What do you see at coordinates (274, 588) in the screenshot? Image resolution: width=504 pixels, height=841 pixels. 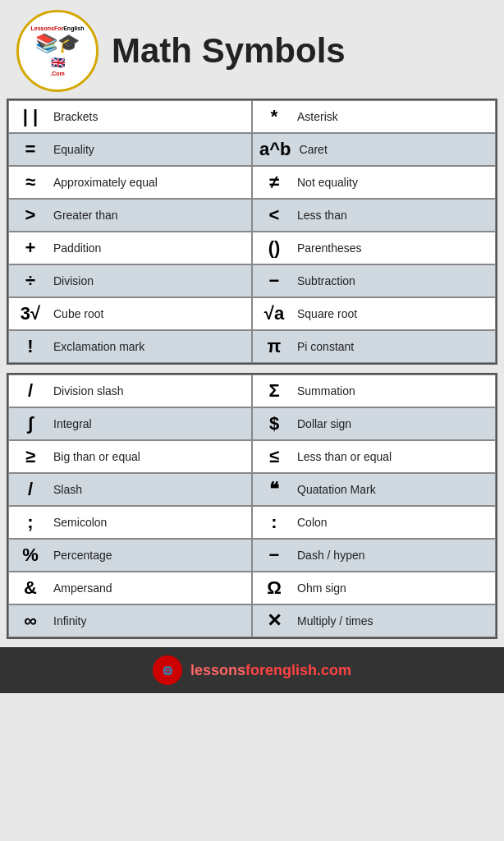 I see `cell-symbol: Ω` at bounding box center [274, 588].